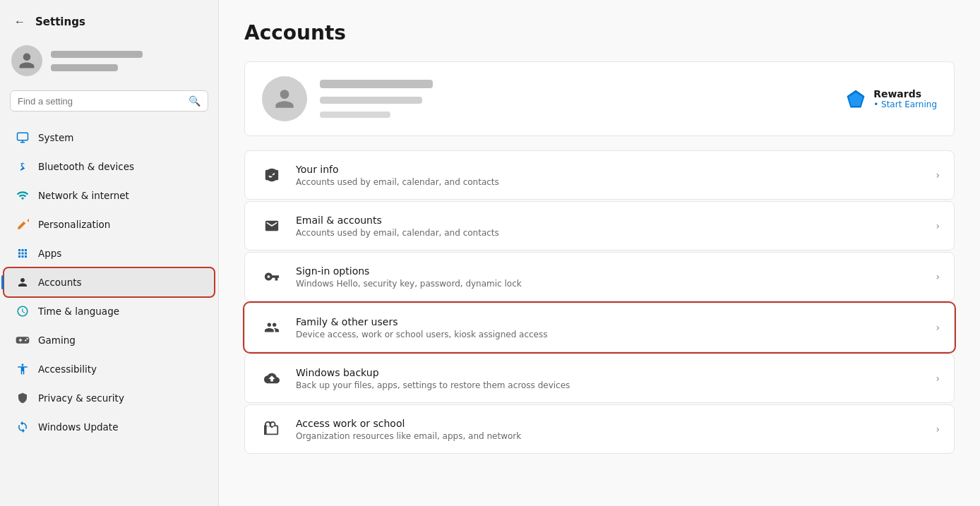  What do you see at coordinates (616, 226) in the screenshot?
I see `settings-item-text-email: Email & accounts Accounts used by email,…` at bounding box center [616, 226].